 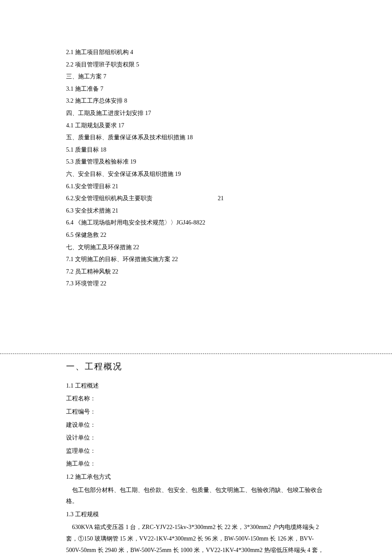 I want to click on toc-item: 六、安全目标、安全保证体系及组织措施 19, so click(x=196, y=175).